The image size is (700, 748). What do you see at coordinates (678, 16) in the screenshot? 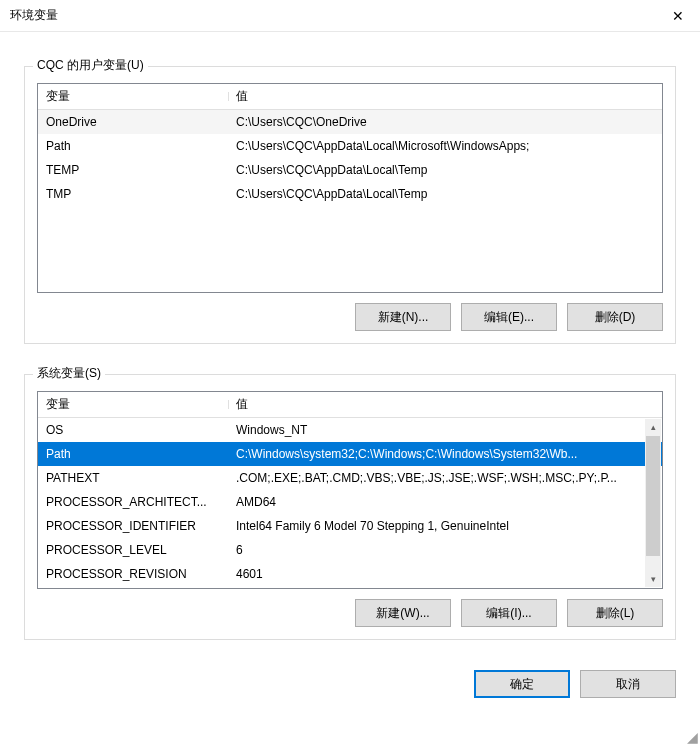
I see `close-icon: ✕` at bounding box center [678, 16].